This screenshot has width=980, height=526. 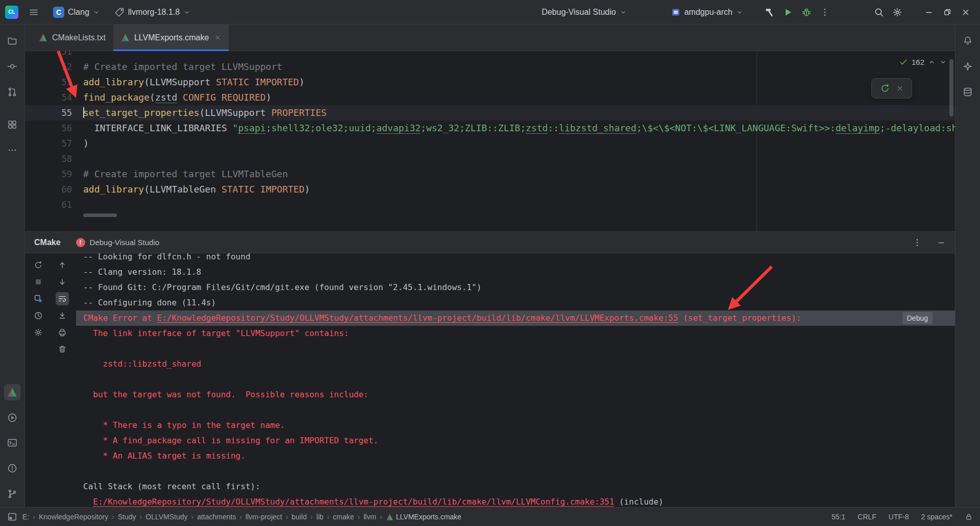 What do you see at coordinates (707, 12) in the screenshot?
I see `run-configuration-selector: amdgpu-arch` at bounding box center [707, 12].